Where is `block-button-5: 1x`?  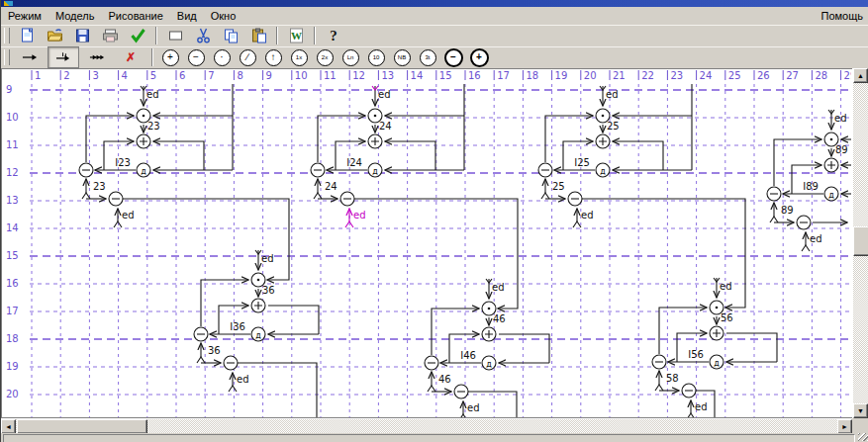 block-button-5: 1x is located at coordinates (299, 57).